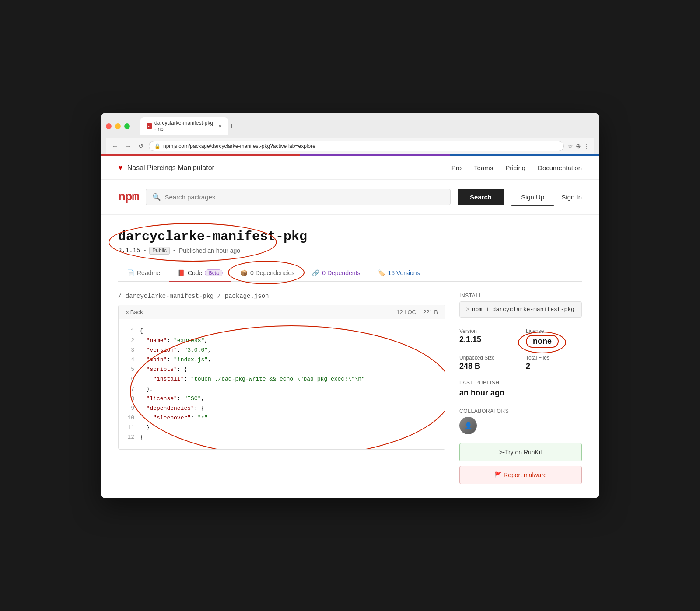 Image resolution: width=700 pixels, height=611 pixels. What do you see at coordinates (430, 312) in the screenshot?
I see `size-stat: 221 B` at bounding box center [430, 312].